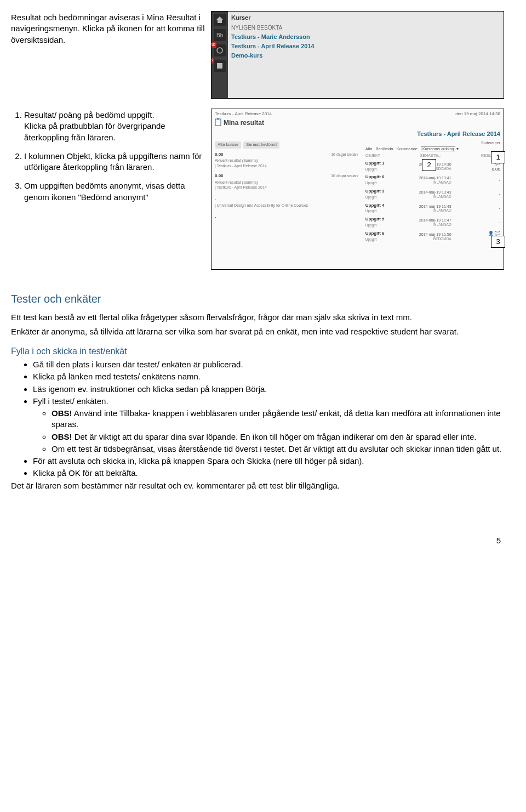 The height and width of the screenshot is (812, 526). I want to click on assignment-row: Uppgift 4Uppgift 2014-maj-19 11:43INLÄMN…, so click(433, 209).